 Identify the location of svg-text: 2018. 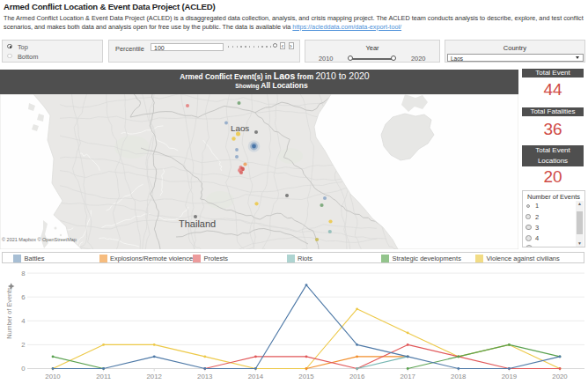
(458, 377).